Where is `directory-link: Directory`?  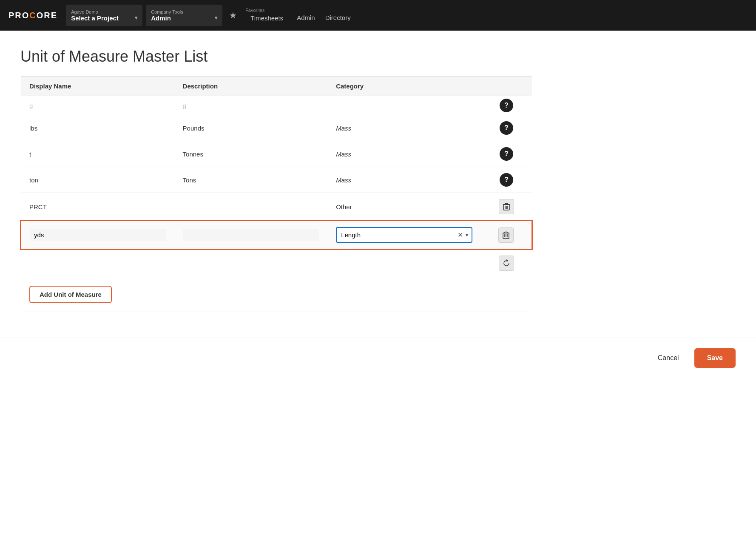
directory-link: Directory is located at coordinates (338, 18).